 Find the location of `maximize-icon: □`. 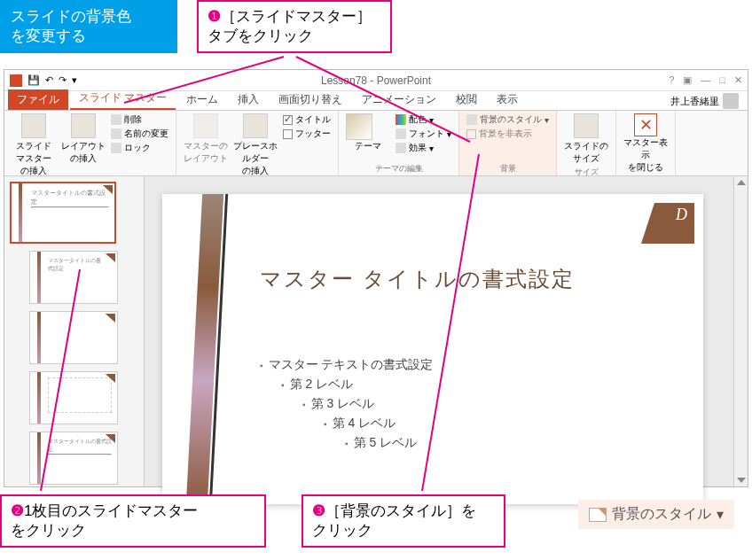

maximize-icon: □ is located at coordinates (722, 80).